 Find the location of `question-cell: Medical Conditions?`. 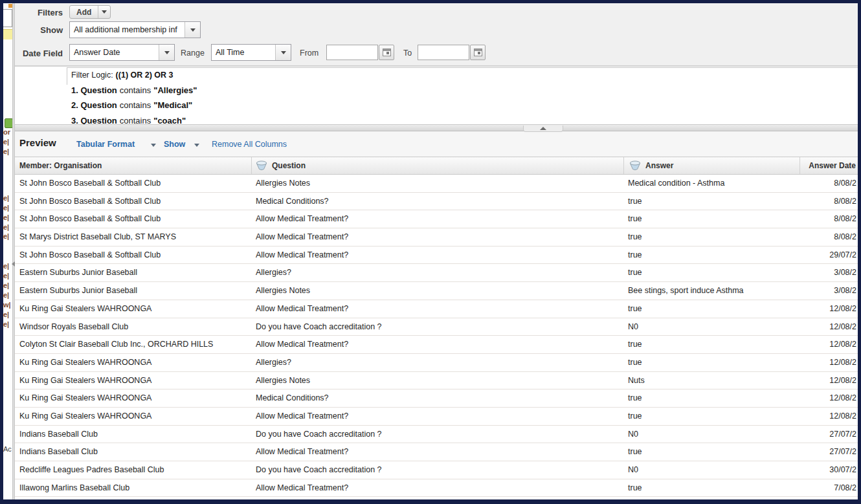

question-cell: Medical Conditions? is located at coordinates (293, 202).